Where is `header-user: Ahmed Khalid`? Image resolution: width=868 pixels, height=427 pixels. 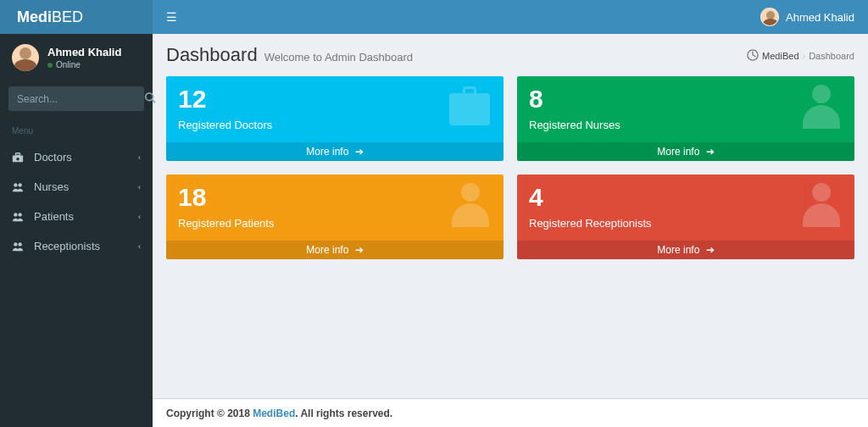 header-user: Ahmed Khalid is located at coordinates (814, 17).